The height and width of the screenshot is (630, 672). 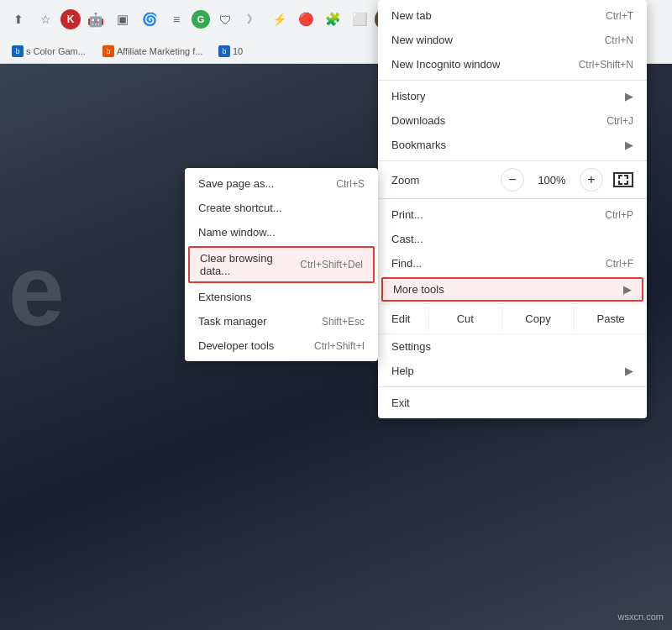 What do you see at coordinates (279, 19) in the screenshot?
I see `extension-icon-s: ⚡` at bounding box center [279, 19].